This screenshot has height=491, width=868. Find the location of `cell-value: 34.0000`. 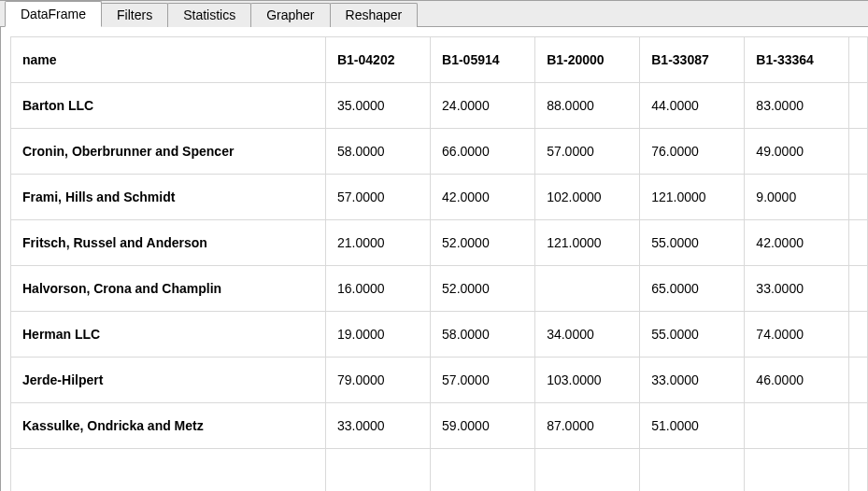

cell-value: 34.0000 is located at coordinates (588, 334).